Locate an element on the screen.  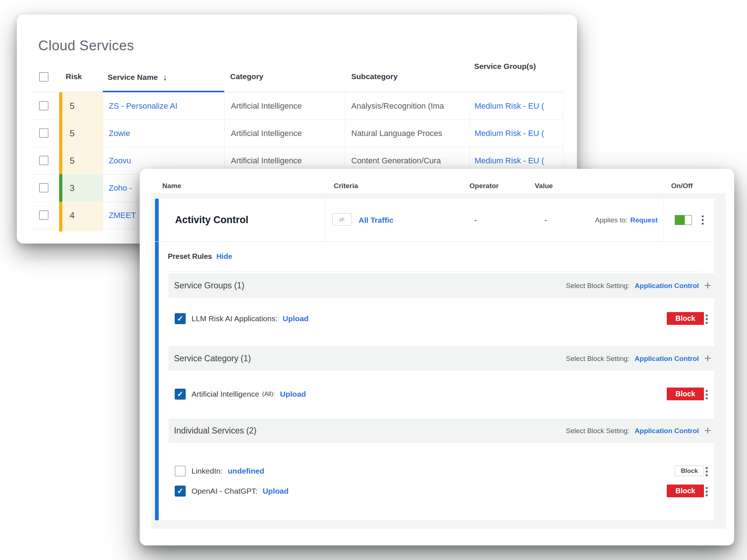
section-header-service-category: Service Category (1) Select Block Settin… is located at coordinates (441, 359).